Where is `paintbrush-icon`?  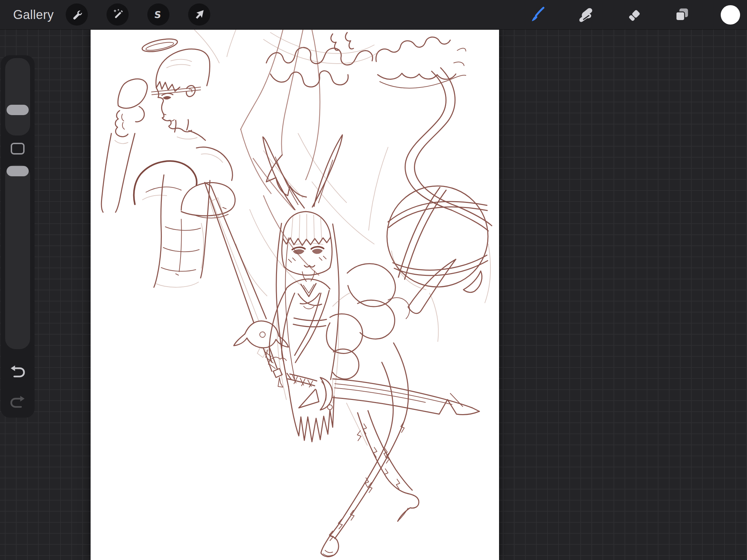 paintbrush-icon is located at coordinates (537, 15).